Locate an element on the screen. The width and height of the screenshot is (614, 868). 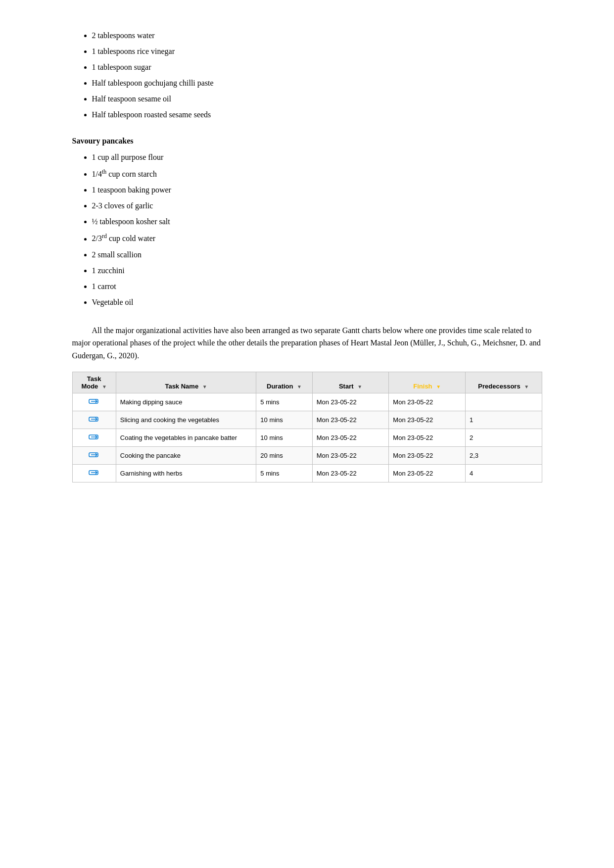
list-item: 1 teaspoon baking power is located at coordinates (317, 190).